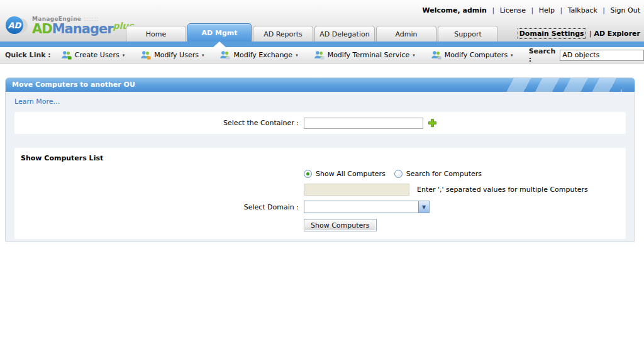  Describe the element at coordinates (365, 55) in the screenshot. I see `quicklink-modify-terminal-service: Modify Terminal Service ▾` at that location.